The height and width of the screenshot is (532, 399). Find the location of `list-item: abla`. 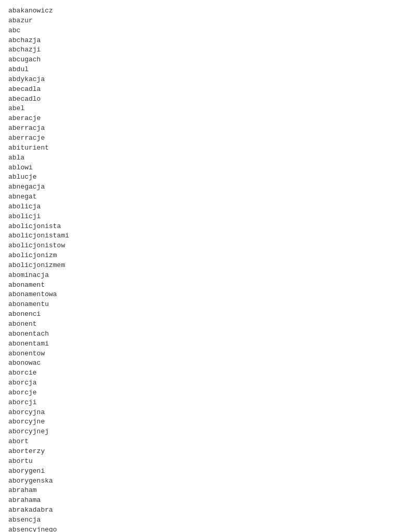

list-item: abla is located at coordinates (200, 158).